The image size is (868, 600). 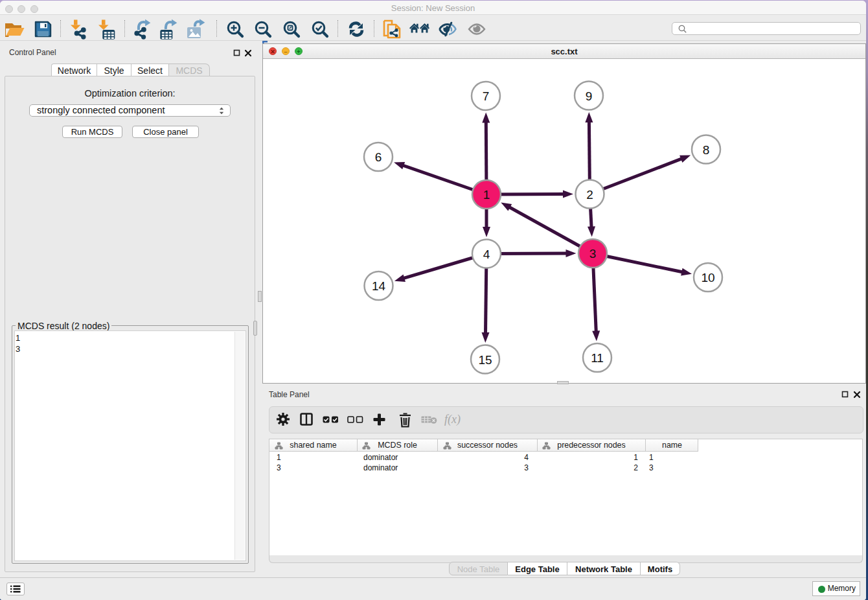 I want to click on svg-text: 6, so click(x=378, y=157).